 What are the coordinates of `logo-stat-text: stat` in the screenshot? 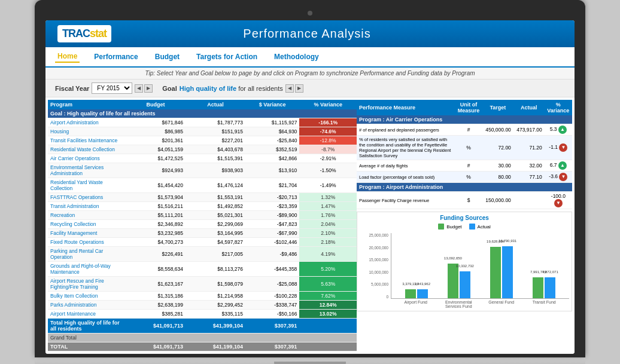 It's located at (98, 33).